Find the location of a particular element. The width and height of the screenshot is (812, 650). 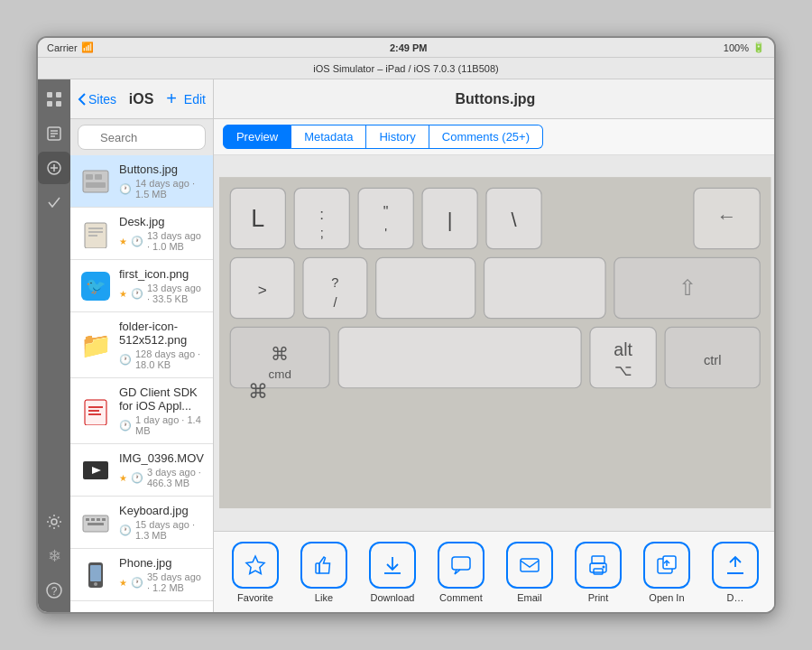

search-bar: 🔍 is located at coordinates (142, 137).